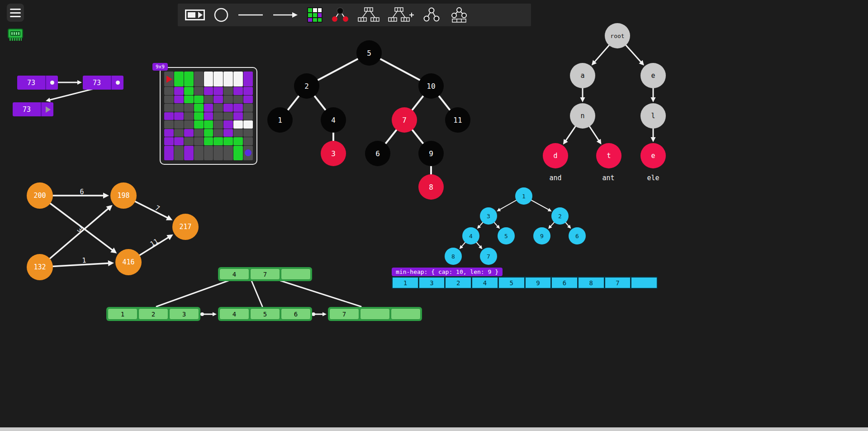  Describe the element at coordinates (333, 153) in the screenshot. I see `bst-node: 3` at that location.